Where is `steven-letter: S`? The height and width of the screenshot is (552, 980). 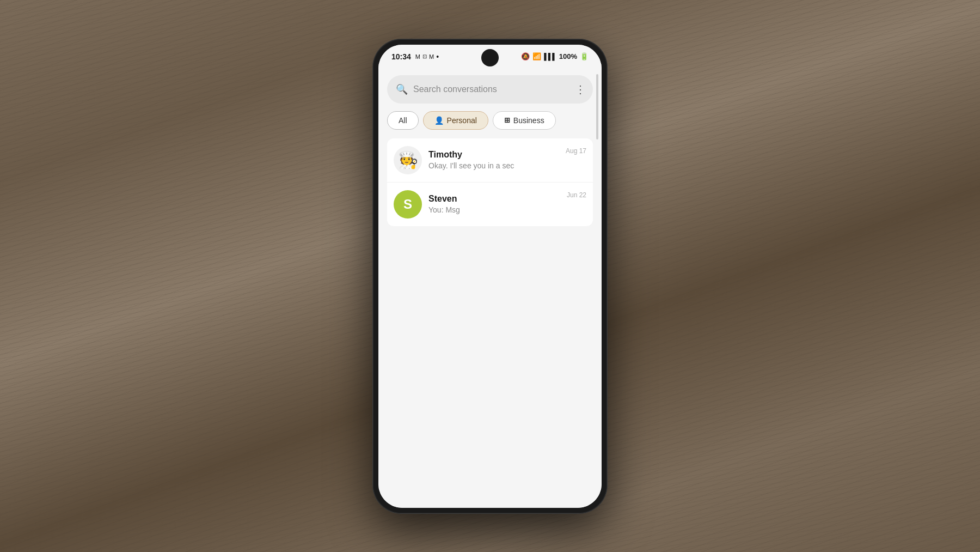
steven-letter: S is located at coordinates (408, 204).